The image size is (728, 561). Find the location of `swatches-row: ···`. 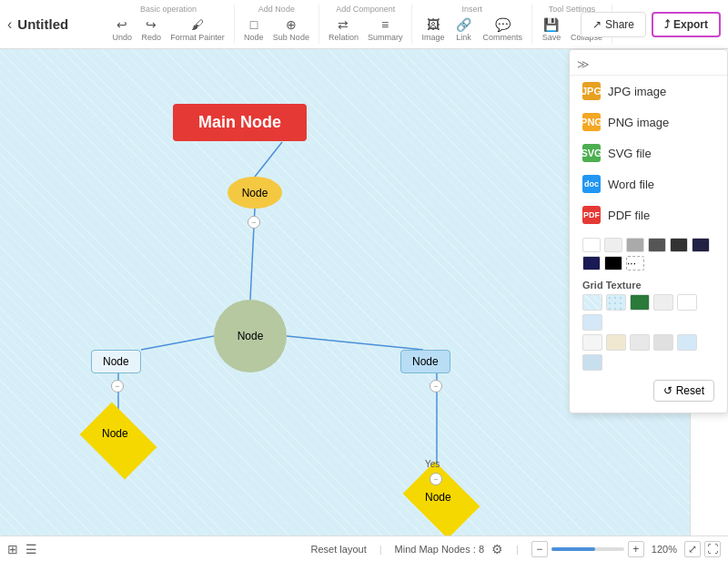

swatches-row: ··· is located at coordinates (648, 254).